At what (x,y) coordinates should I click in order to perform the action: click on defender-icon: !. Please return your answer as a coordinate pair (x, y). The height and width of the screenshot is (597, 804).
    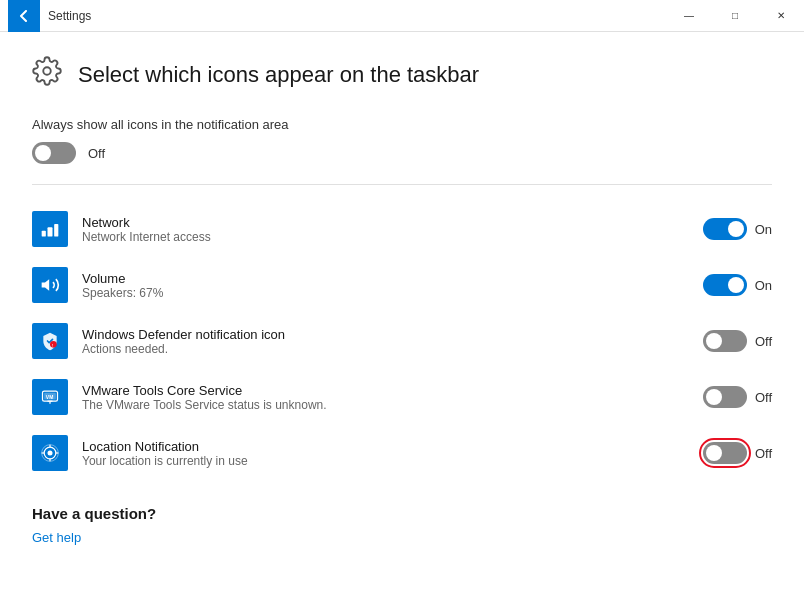
    Looking at the image, I should click on (50, 341).